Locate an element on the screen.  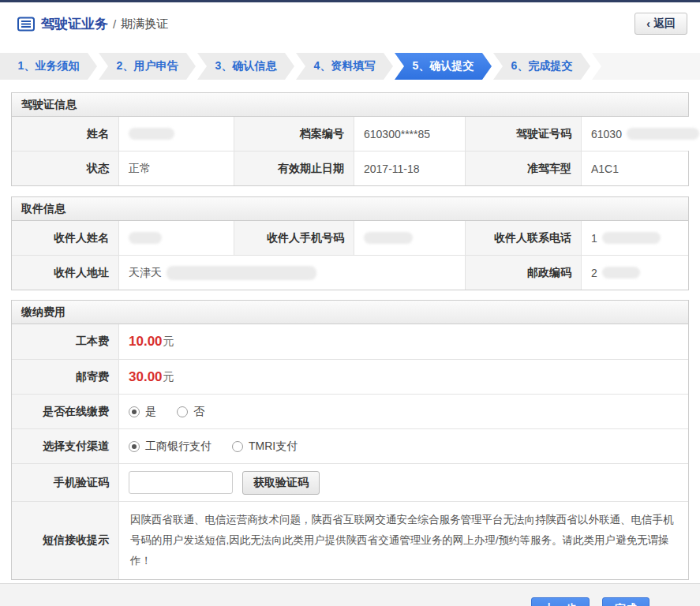
field-value-recipient-address: 天津天 is located at coordinates (292, 273).